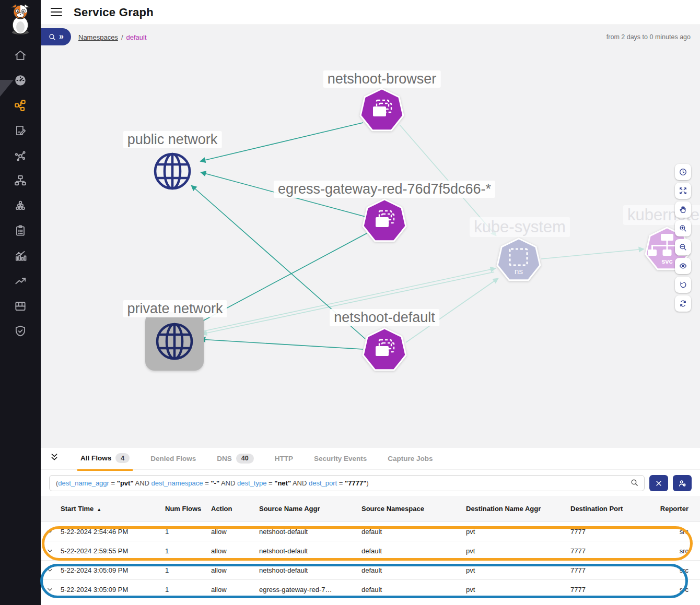  I want to click on namespace-badge: ns, so click(519, 271).